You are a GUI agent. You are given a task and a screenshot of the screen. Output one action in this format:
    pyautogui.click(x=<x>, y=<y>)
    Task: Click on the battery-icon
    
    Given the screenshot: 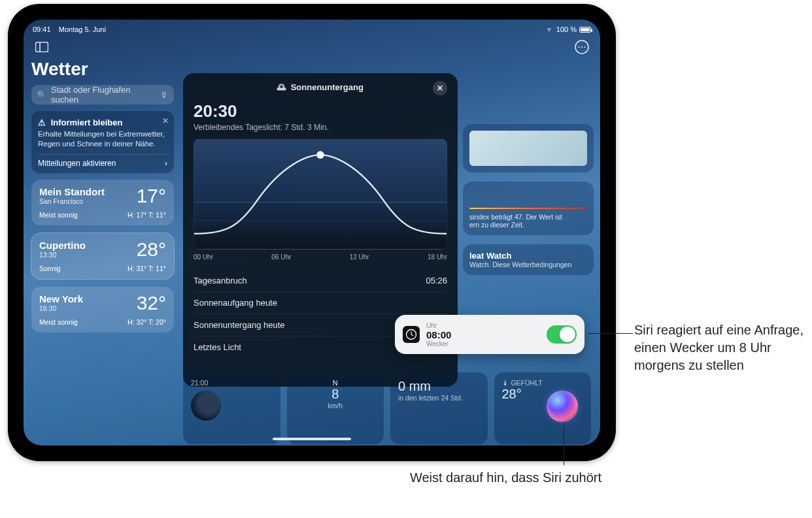 What is the action you would take?
    pyautogui.click(x=585, y=30)
    